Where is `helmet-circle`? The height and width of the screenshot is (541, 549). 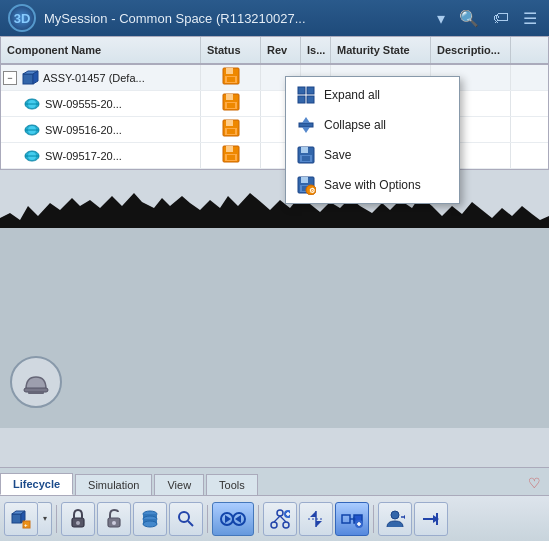
helmet-circle is located at coordinates (36, 382).